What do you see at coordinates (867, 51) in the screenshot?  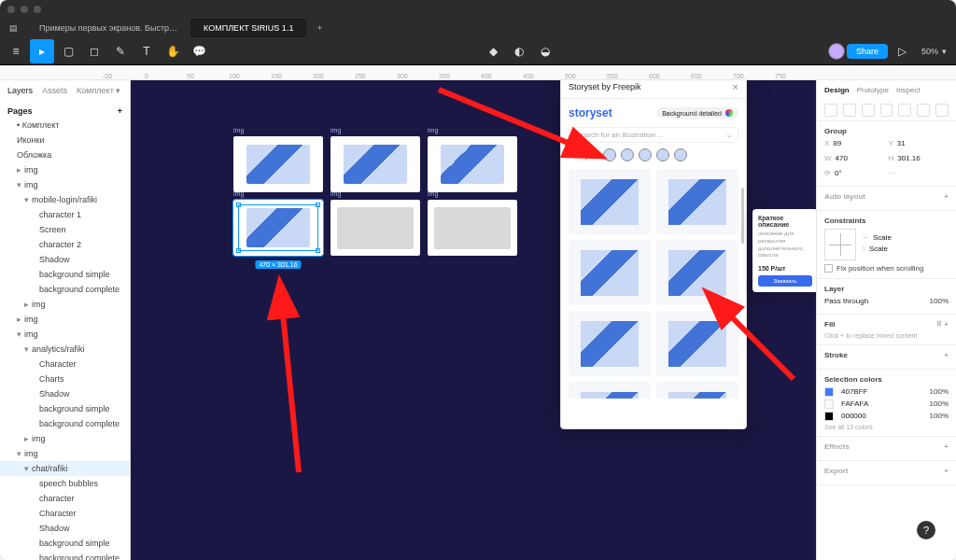 I see `share-button: Share` at bounding box center [867, 51].